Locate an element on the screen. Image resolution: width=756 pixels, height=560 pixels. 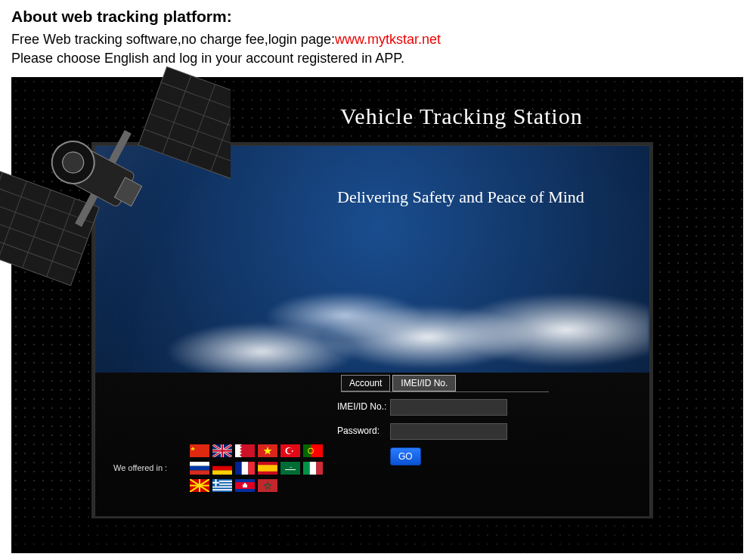
doc-title: About web tracking platform: is located at coordinates (378, 17).